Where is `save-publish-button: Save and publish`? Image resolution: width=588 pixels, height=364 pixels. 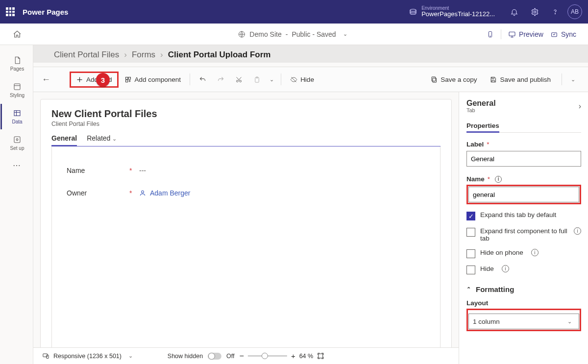 save-publish-button: Save and publish is located at coordinates (520, 79).